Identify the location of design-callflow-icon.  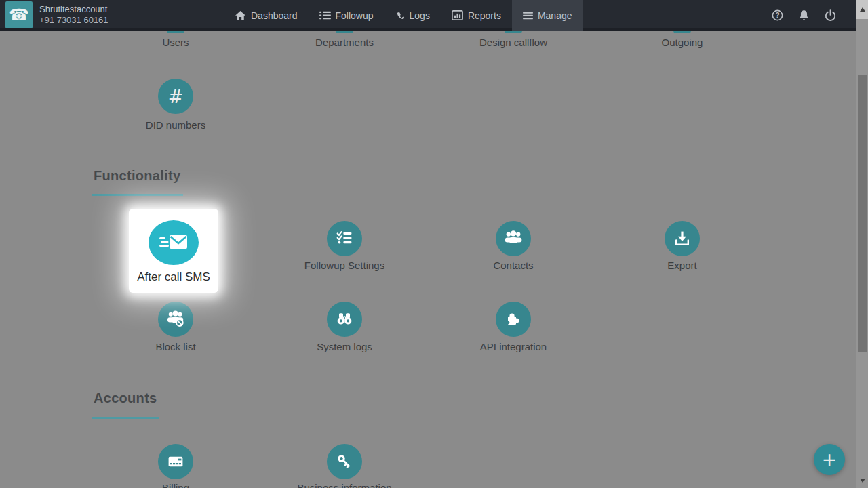
(513, 32).